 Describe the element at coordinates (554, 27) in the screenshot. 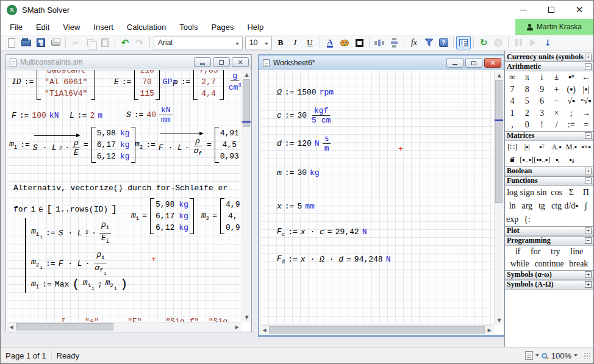

I see `user-account-badge: Martin Kraska` at that location.